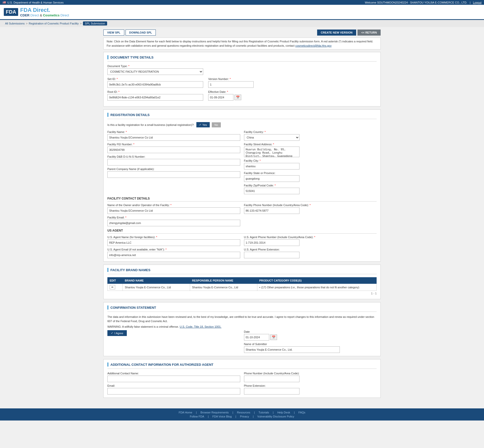 This screenshot has height=448, width=484. Describe the element at coordinates (205, 125) in the screenshot. I see `yes-label: Yes` at that location.